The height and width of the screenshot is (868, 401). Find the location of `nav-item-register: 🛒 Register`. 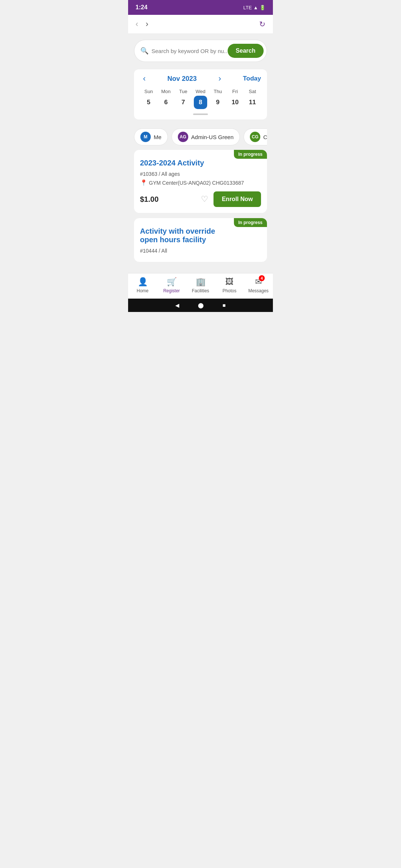

nav-item-register: 🛒 Register is located at coordinates (172, 285).